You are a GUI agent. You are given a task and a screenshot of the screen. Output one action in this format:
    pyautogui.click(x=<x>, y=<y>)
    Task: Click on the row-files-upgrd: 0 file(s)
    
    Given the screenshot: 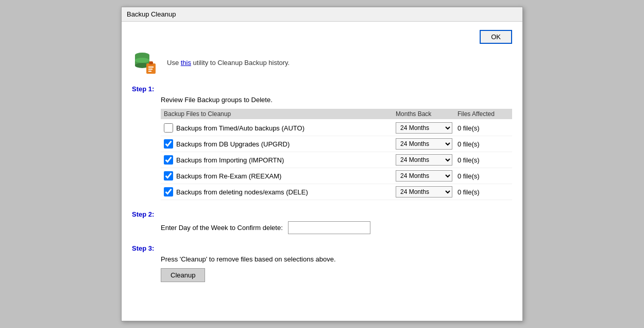 What is the action you would take?
    pyautogui.click(x=483, y=144)
    